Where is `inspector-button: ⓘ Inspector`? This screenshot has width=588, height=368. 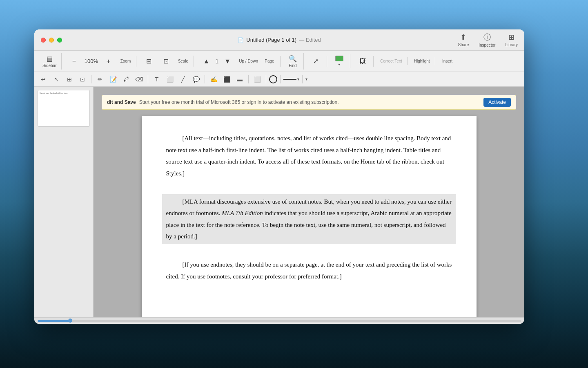
inspector-button: ⓘ Inspector is located at coordinates (487, 40).